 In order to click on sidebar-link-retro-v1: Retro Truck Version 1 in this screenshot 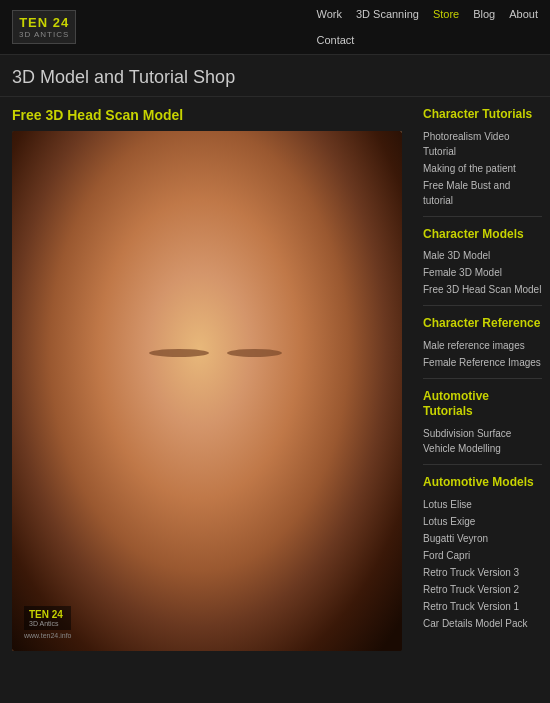, I will do `click(482, 606)`.